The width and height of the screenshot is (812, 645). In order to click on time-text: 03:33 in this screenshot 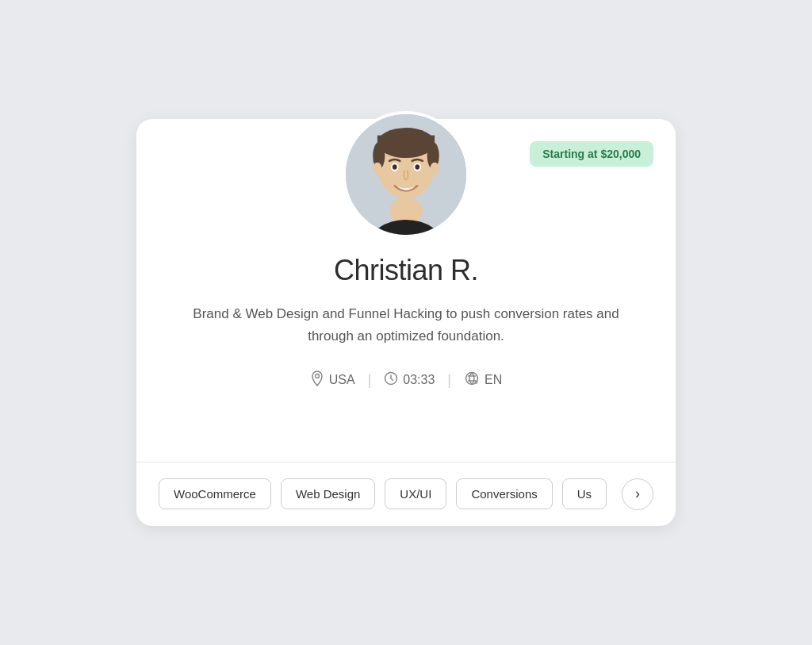, I will do `click(419, 380)`.